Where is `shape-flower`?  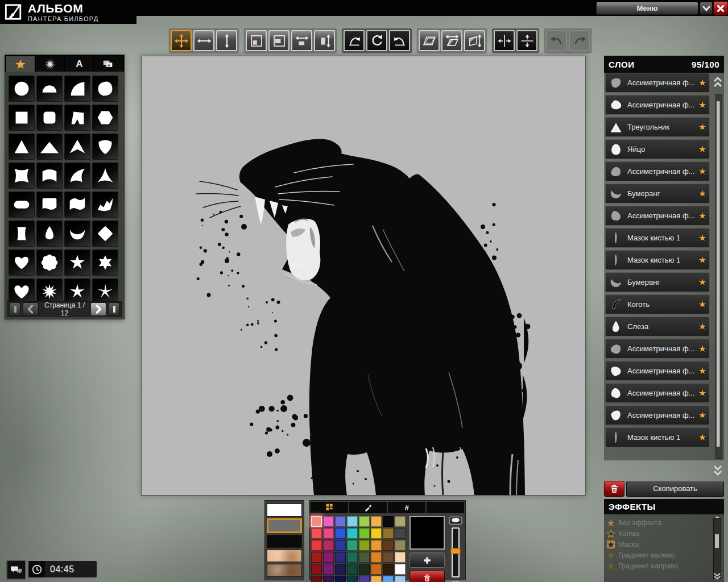
shape-flower is located at coordinates (49, 263).